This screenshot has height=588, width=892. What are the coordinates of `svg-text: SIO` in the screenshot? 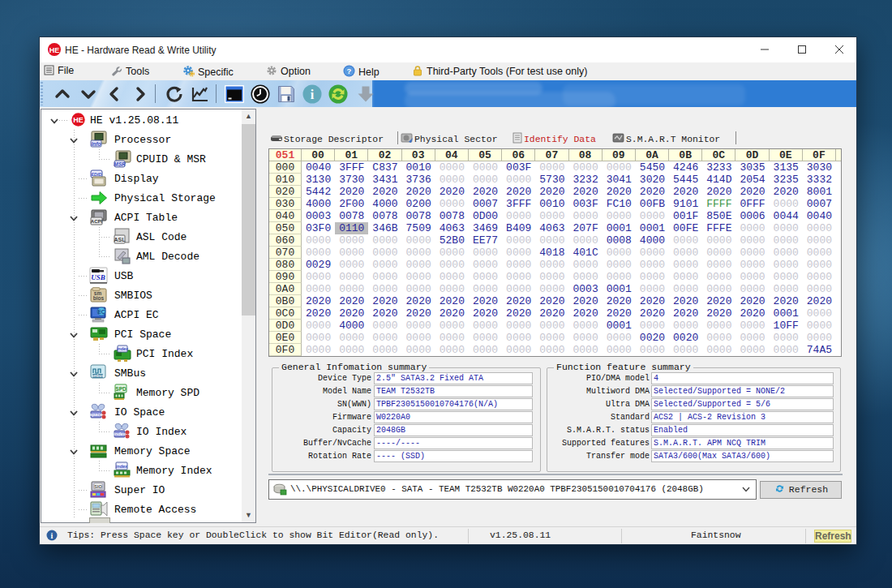 It's located at (98, 487).